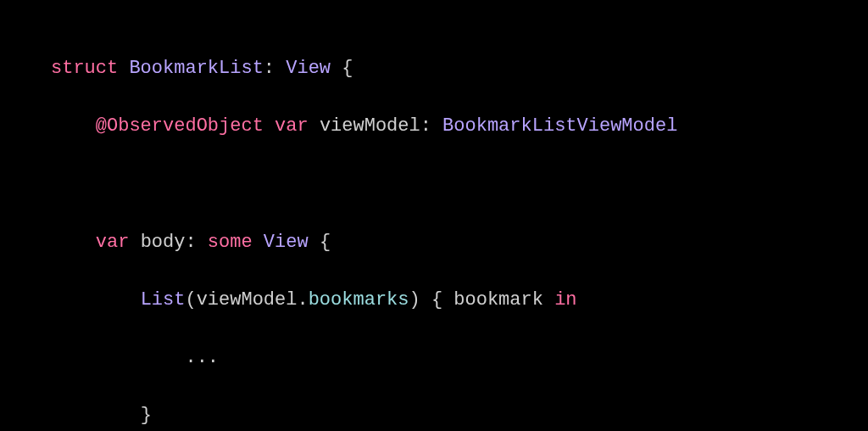 This screenshot has height=431, width=868. What do you see at coordinates (190, 300) in the screenshot?
I see `paren: (` at bounding box center [190, 300].